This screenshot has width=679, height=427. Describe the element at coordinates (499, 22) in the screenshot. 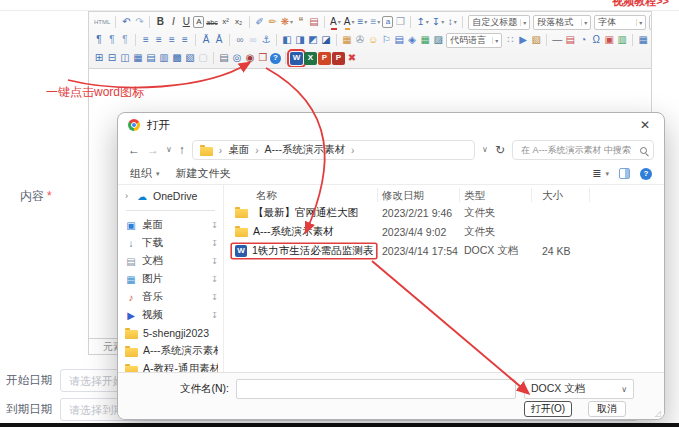

I see `custom-title-select: 自定义标题▾` at that location.